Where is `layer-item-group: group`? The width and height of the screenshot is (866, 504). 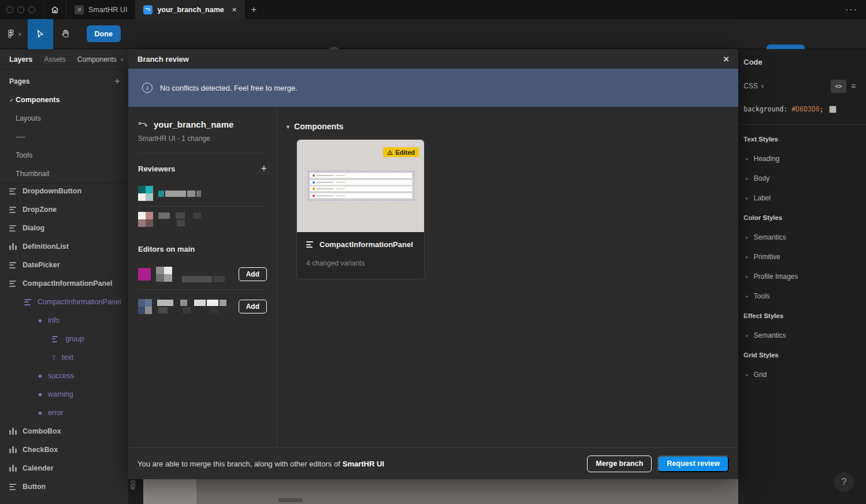 layer-item-group: group is located at coordinates (64, 339).